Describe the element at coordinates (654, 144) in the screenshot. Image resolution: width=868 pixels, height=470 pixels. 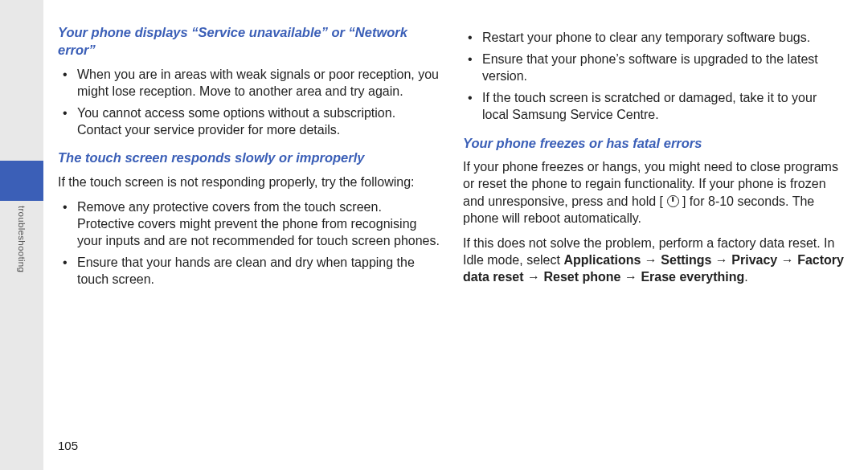
I see `heading-phone-freezes: Your phone freezes or has fatal errors` at that location.